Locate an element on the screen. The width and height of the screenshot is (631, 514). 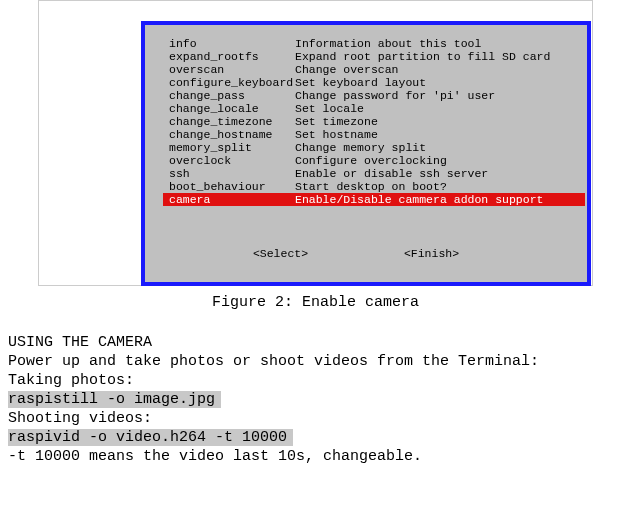
menu-item-desc: Expand root partition to fill SD card is located at coordinates (422, 56).